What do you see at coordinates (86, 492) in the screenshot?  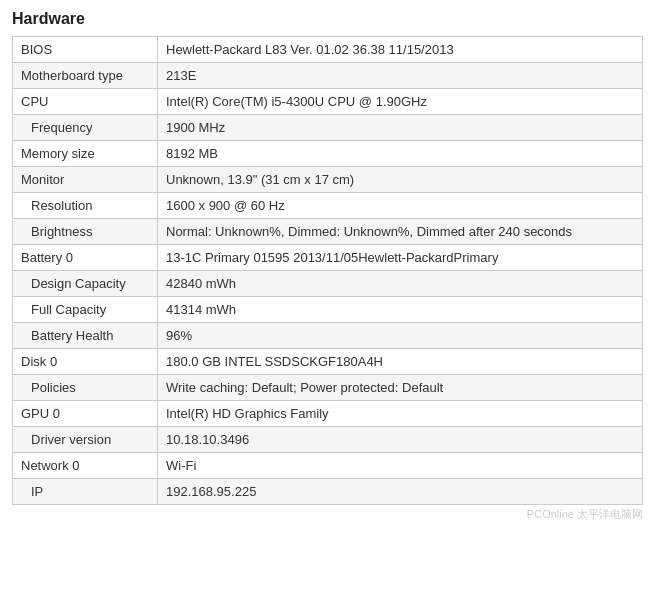 I see `row-key: IP` at bounding box center [86, 492].